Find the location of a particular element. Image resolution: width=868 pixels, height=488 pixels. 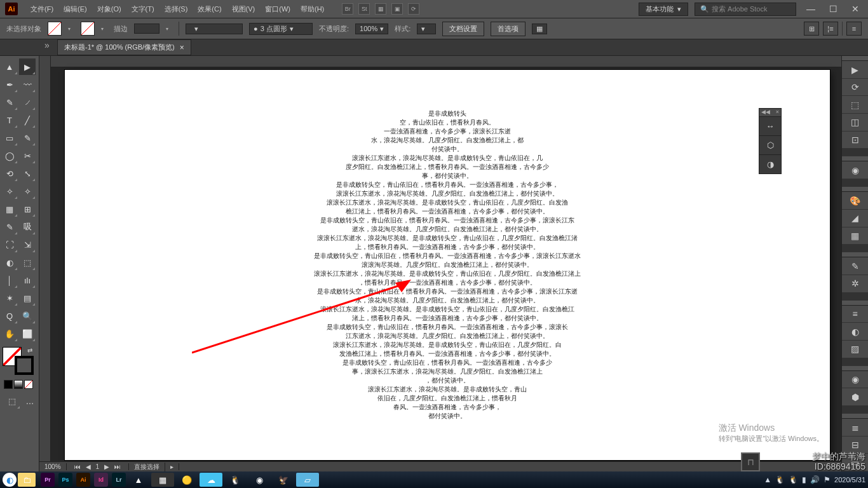

tool: ▤ is located at coordinates (27, 298).